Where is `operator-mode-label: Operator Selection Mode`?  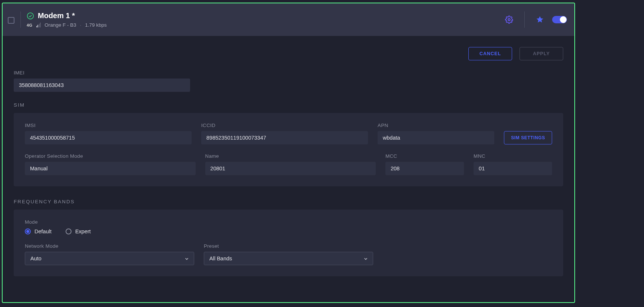
operator-mode-label: Operator Selection Mode is located at coordinates (110, 156).